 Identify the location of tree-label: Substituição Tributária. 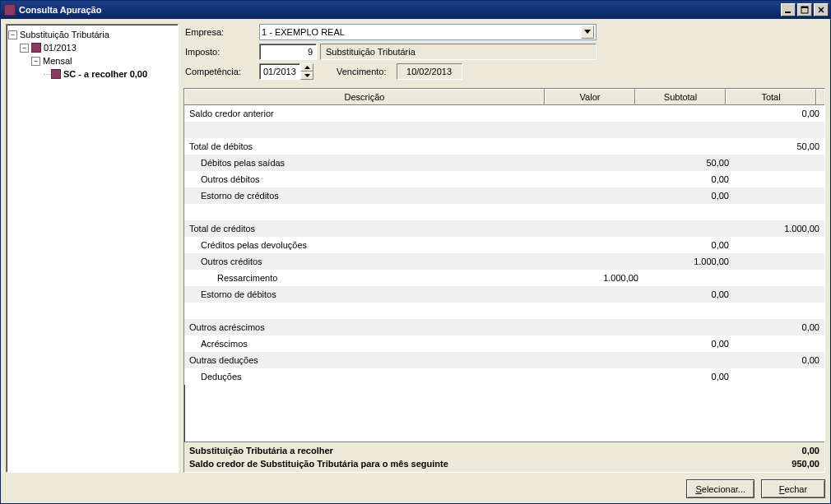
(64, 35).